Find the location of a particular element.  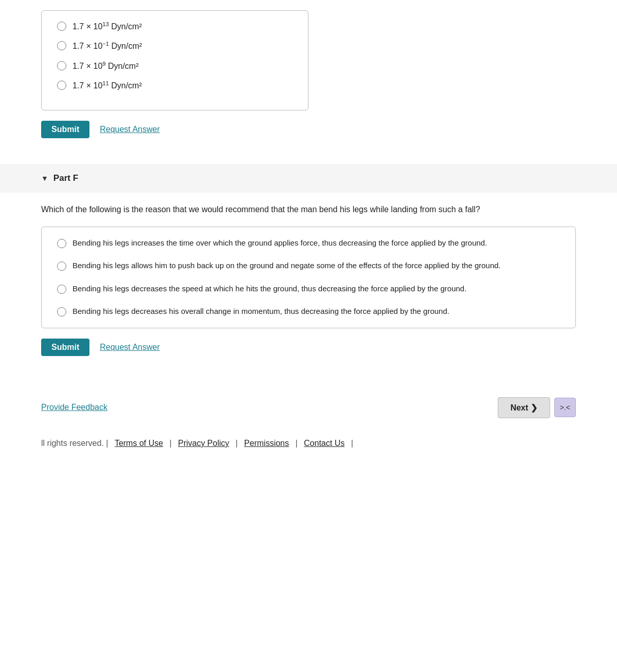

collapse-button: >.< is located at coordinates (565, 407).